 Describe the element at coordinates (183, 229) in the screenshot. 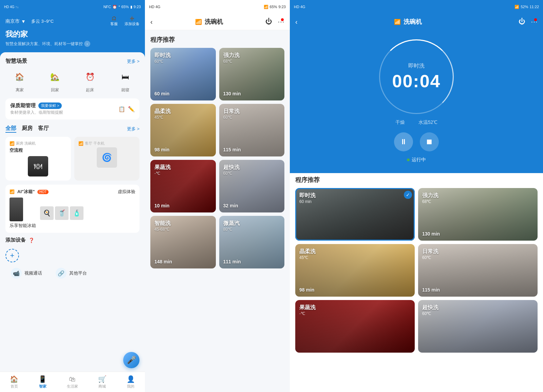

I see `program-7-temp: 45-68℃` at that location.